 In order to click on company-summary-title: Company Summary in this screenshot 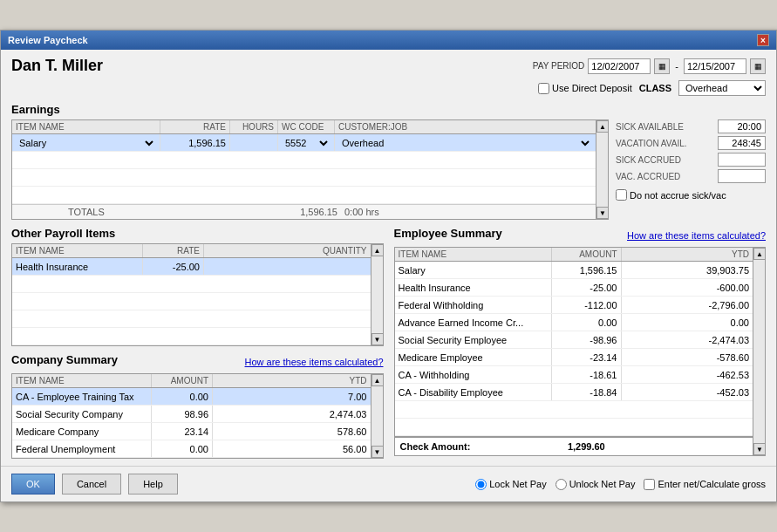, I will do `click(65, 359)`.